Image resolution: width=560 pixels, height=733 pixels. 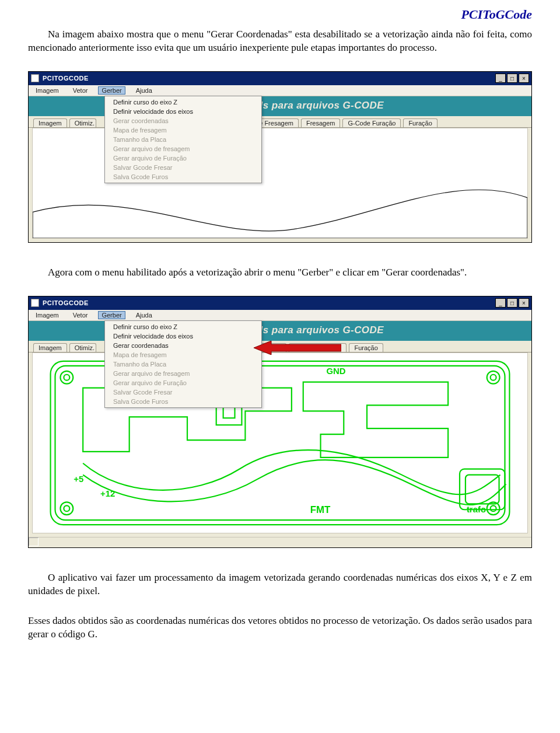 What do you see at coordinates (280, 627) in the screenshot?
I see `paragraph-4-text: Esses dados obtidos são as coordenadas n…` at bounding box center [280, 627].